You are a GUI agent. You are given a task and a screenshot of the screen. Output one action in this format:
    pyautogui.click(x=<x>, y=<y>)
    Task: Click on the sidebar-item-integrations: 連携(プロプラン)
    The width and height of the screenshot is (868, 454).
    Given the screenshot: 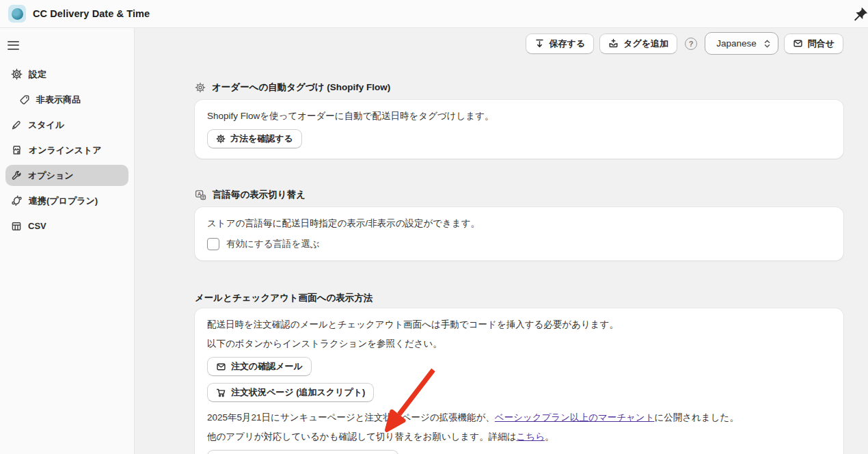 What is the action you would take?
    pyautogui.click(x=67, y=201)
    